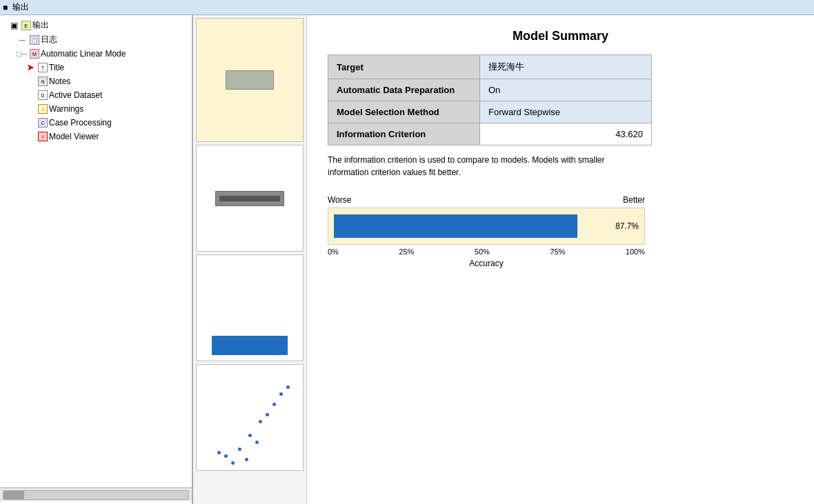 The image size is (814, 504). Describe the element at coordinates (43, 81) in the screenshot. I see `notes-icon: N` at that location.